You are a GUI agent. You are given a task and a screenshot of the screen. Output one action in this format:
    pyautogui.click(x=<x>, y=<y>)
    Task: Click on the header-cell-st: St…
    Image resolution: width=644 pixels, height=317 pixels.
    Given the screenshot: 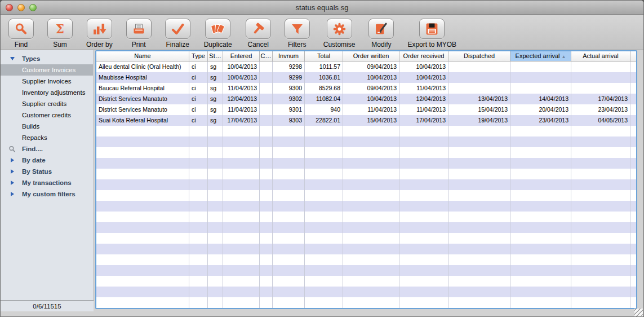 What is the action you would take?
    pyautogui.click(x=215, y=56)
    